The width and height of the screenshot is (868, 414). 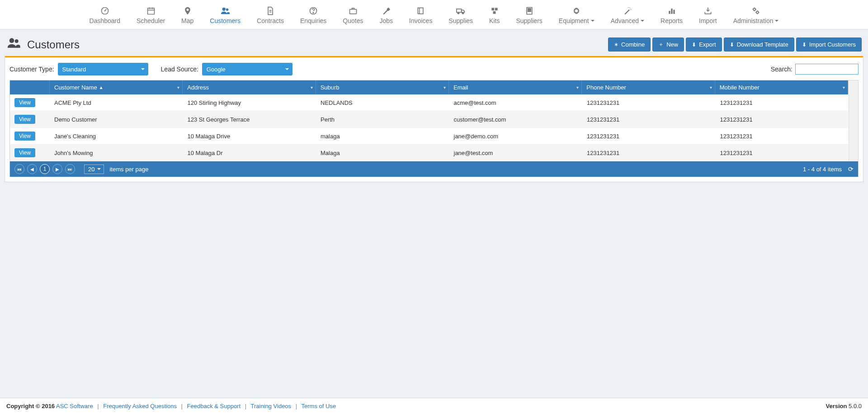 What do you see at coordinates (668, 44) in the screenshot?
I see `new-button: ＋New` at bounding box center [668, 44].